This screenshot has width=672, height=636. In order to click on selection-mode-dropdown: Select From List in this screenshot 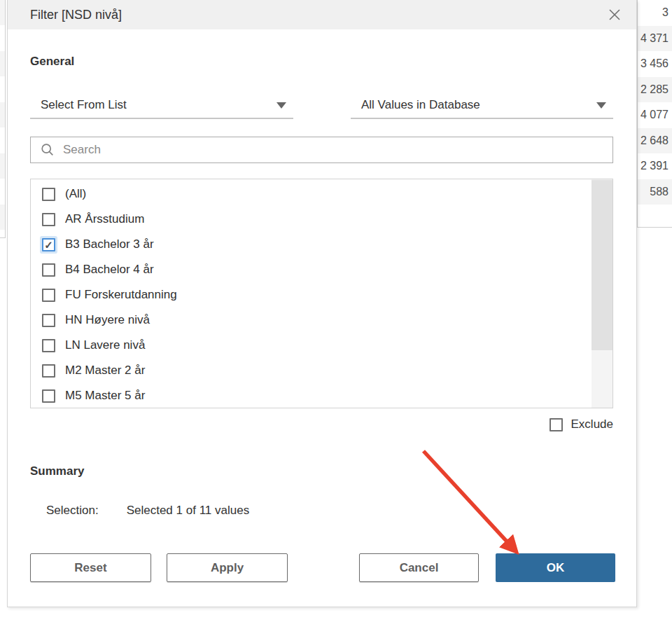, I will do `click(162, 106)`.